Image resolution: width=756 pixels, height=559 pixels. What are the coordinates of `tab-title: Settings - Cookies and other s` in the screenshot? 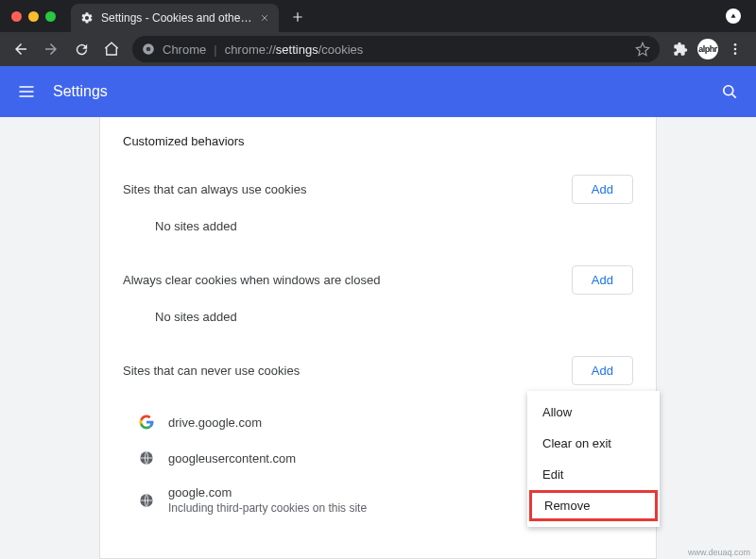 It's located at (177, 18).